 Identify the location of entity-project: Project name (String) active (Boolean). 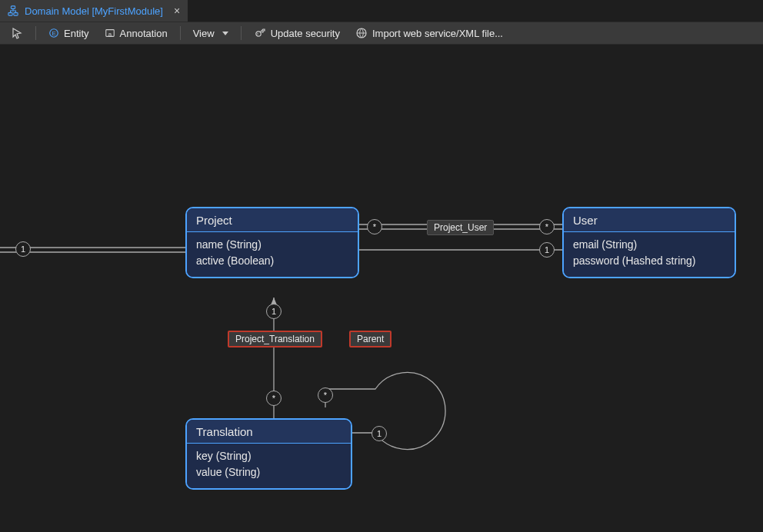
(272, 243).